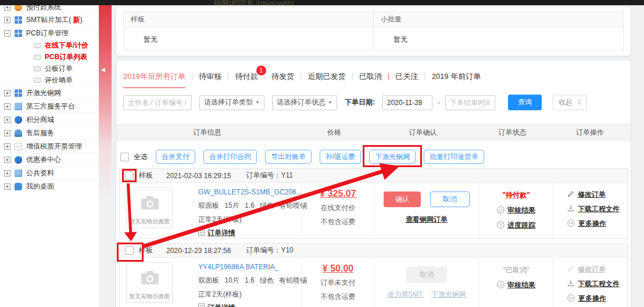  Describe the element at coordinates (249, 20) in the screenshot. I see `summary-header-sample: 样板` at that location.